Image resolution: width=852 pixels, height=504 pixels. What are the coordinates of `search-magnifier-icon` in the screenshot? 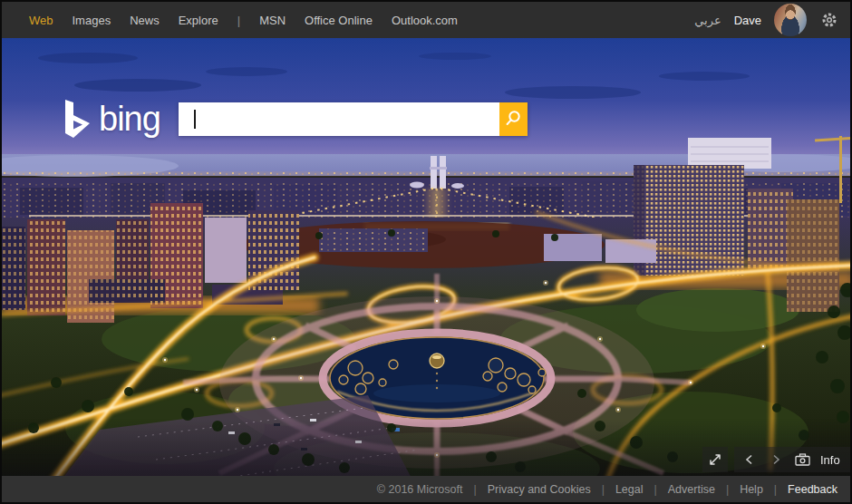 It's located at (513, 119).